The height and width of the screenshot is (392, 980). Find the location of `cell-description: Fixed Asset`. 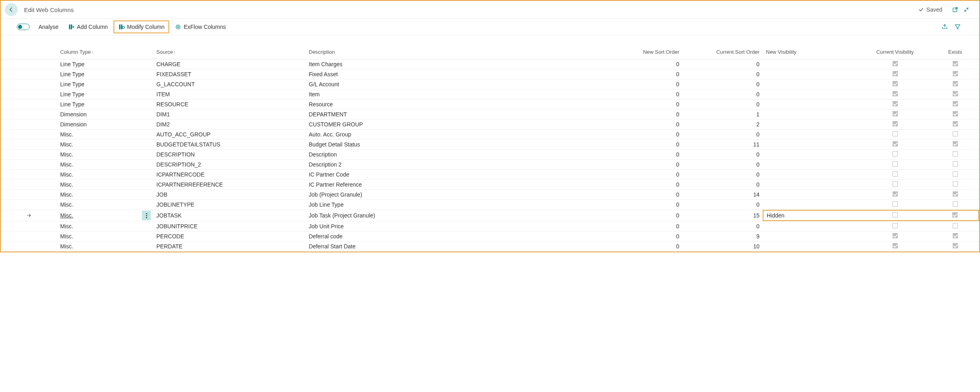

cell-description: Fixed Asset is located at coordinates (454, 75).